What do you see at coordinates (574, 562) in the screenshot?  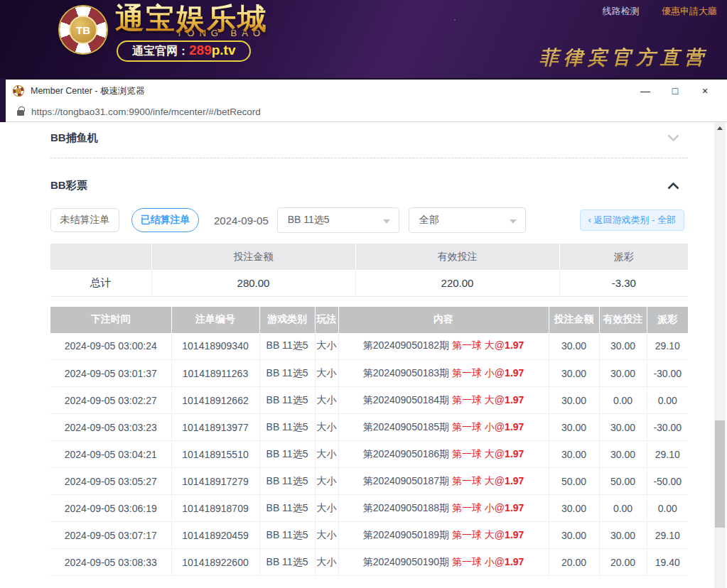 I see `cell-bet-amount: 20.00` at bounding box center [574, 562].